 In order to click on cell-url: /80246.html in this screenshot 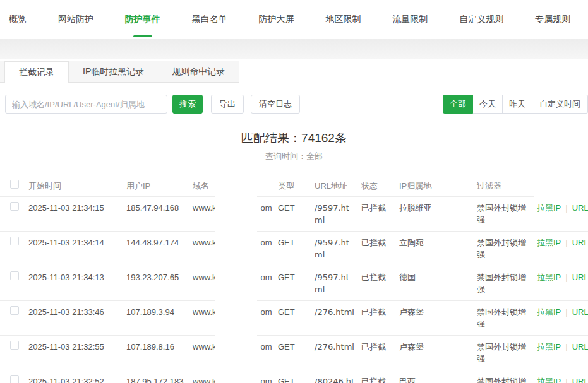, I will do `click(335, 377)`.